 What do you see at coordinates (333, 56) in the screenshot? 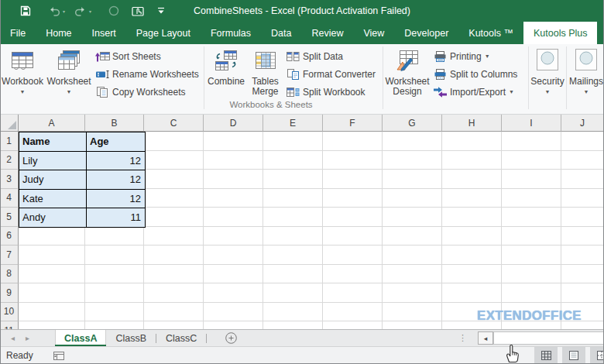
I see `ribbon-button-split-data: Split Data` at bounding box center [333, 56].